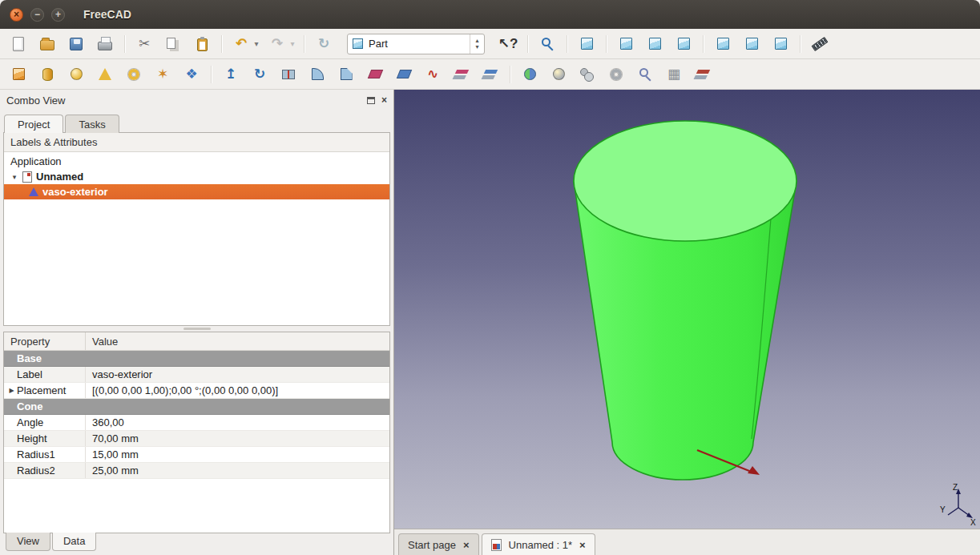 The width and height of the screenshot is (980, 555). What do you see at coordinates (477, 47) in the screenshot?
I see `spinner-down-icon: ▾` at bounding box center [477, 47].